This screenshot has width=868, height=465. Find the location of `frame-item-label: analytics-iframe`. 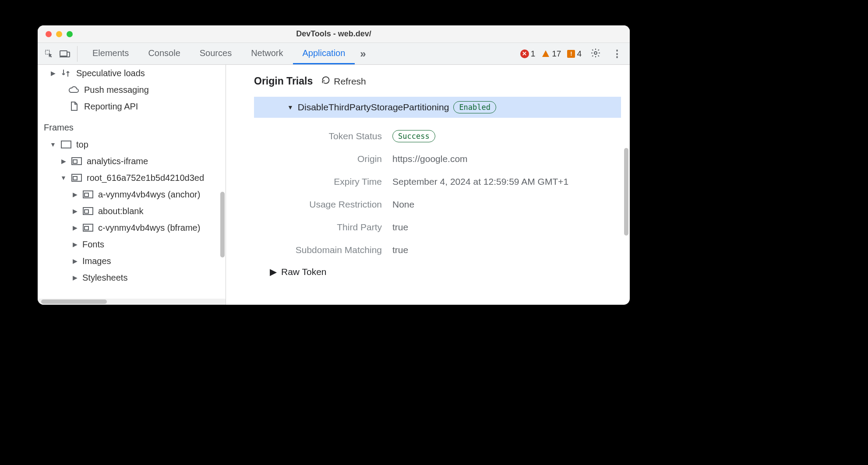

frame-item-label: analytics-iframe is located at coordinates (117, 161).